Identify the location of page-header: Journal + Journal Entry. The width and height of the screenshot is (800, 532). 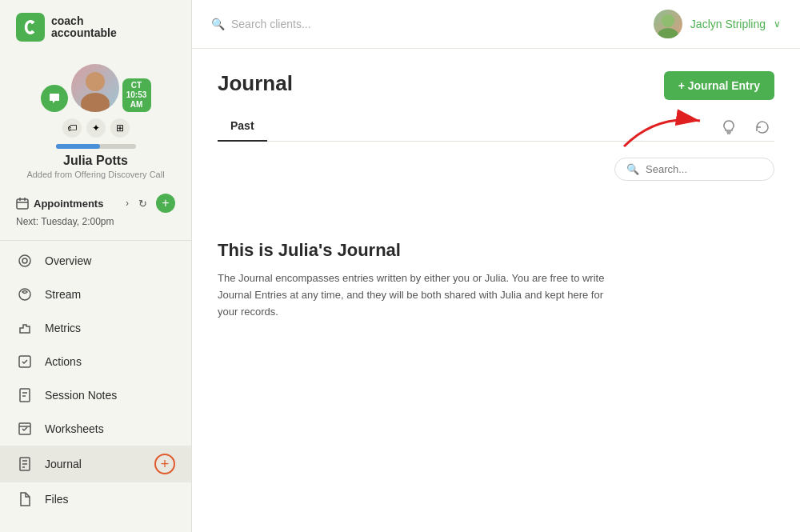
(496, 86).